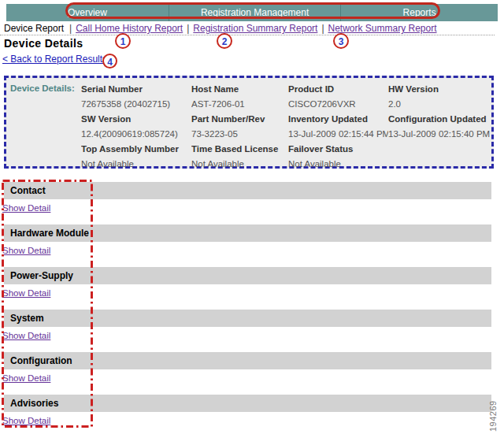 The image size is (504, 434). Describe the element at coordinates (129, 28) in the screenshot. I see `tab-call-home-history-report: Call Home History Report` at that location.